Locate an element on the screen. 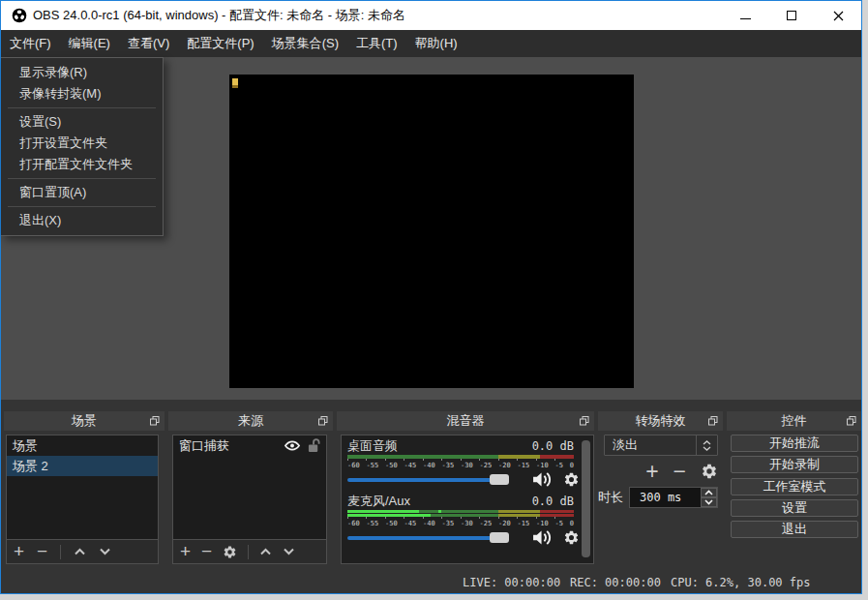 Image resolution: width=868 pixels, height=600 pixels. volume-meter is located at coordinates (461, 511).